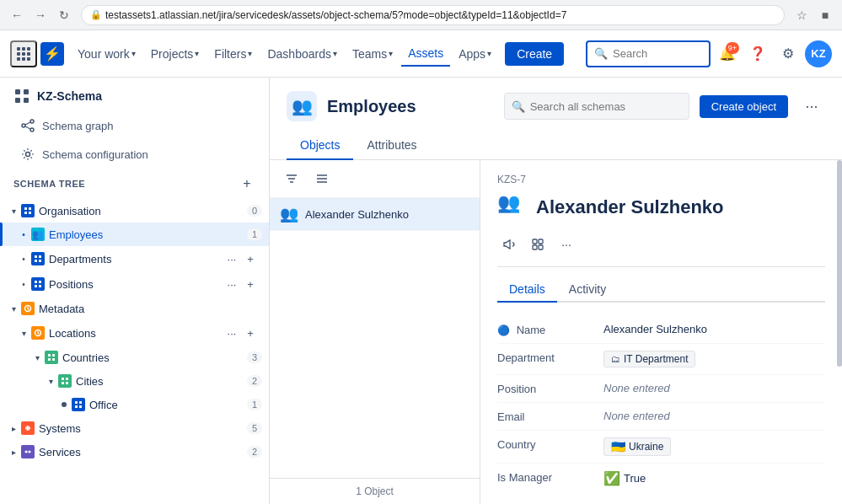 This screenshot has width=842, height=504. I want to click on field-is-manager-value: ✅ True, so click(715, 479).